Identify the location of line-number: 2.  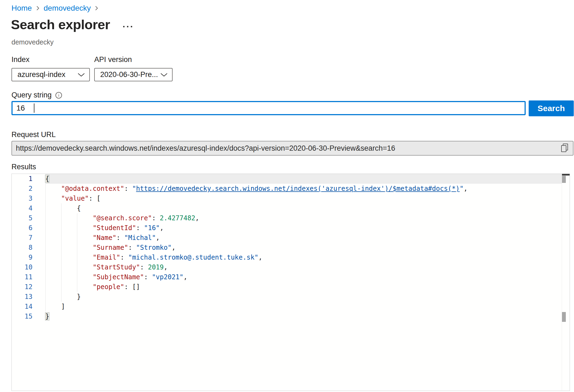
(28, 189).